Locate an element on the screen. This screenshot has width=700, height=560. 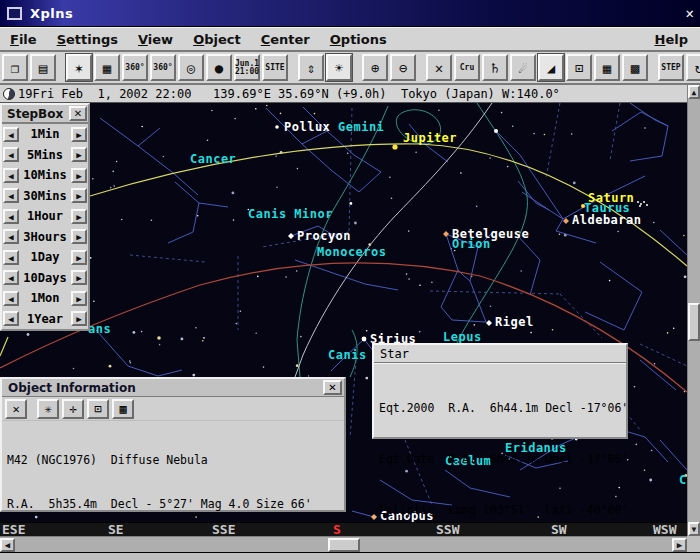
scene-view-icon: ✶ is located at coordinates (79, 68).